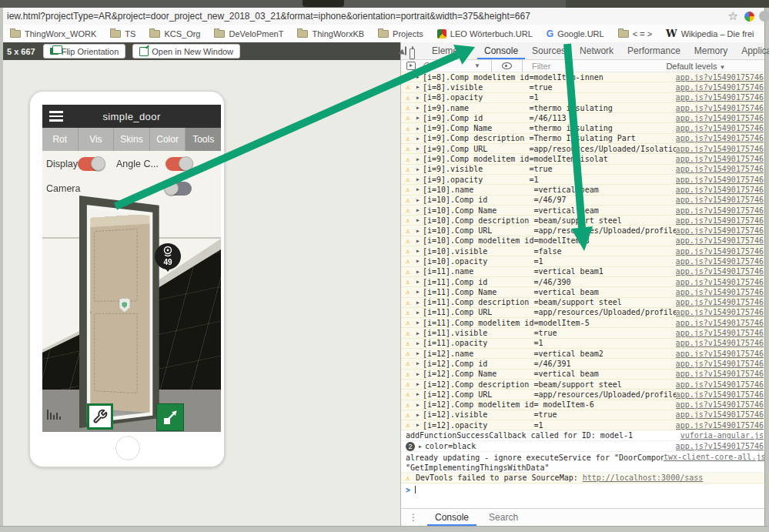 This screenshot has height=532, width=769. Describe the element at coordinates (383, 17) in the screenshot. I see `address-bar: iew.html?projectType=AR&project=door_pro…` at that location.